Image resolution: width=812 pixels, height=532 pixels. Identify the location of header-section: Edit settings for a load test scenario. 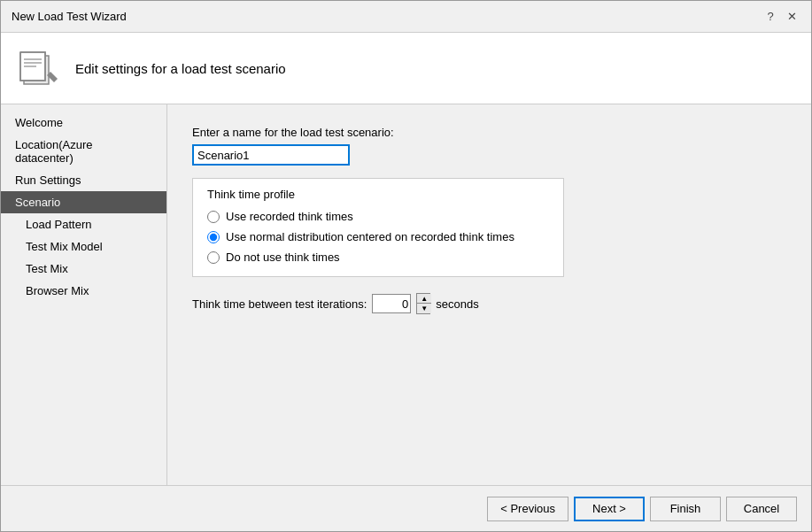
(406, 69).